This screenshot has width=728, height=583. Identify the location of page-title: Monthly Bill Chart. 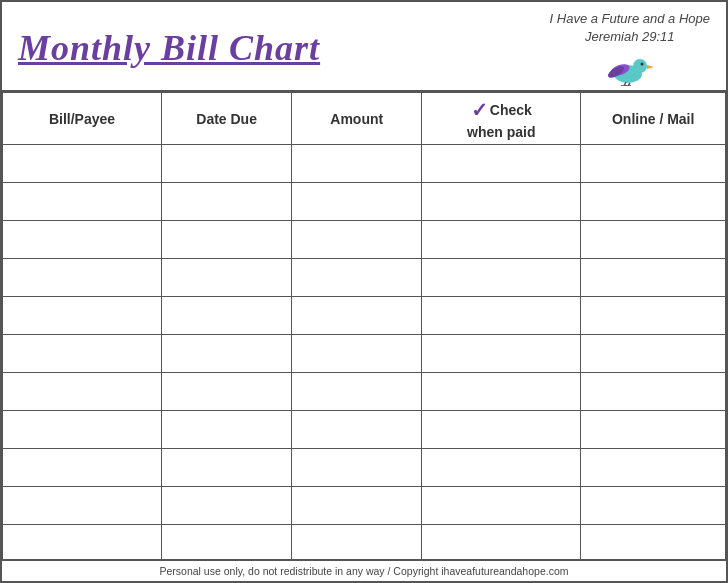
(169, 48).